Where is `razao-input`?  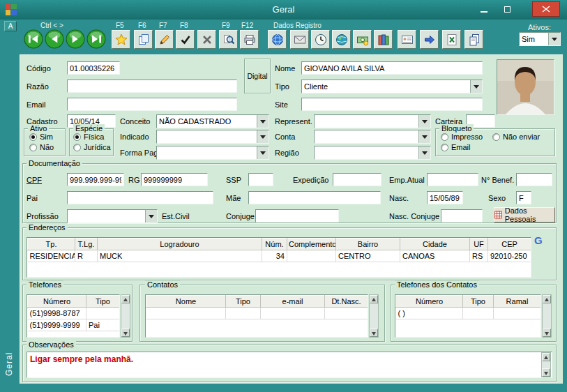
razao-input is located at coordinates (152, 86).